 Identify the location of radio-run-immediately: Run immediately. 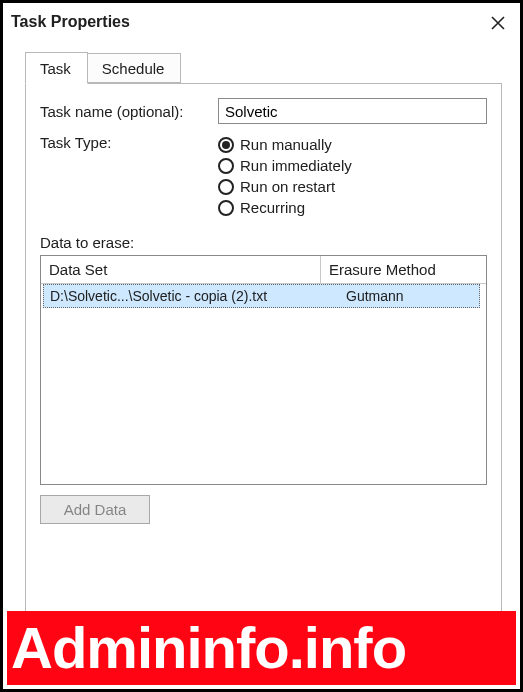
(285, 166).